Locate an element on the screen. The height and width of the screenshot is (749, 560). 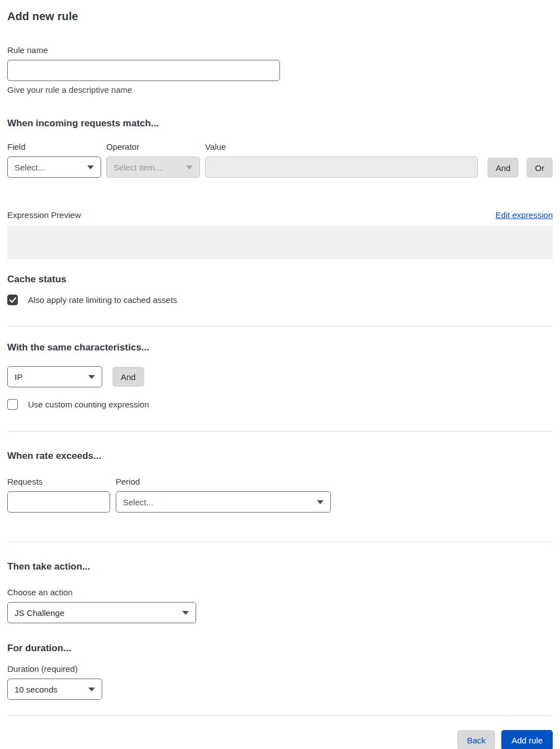
characteristic-select-value: IP is located at coordinates (18, 377).